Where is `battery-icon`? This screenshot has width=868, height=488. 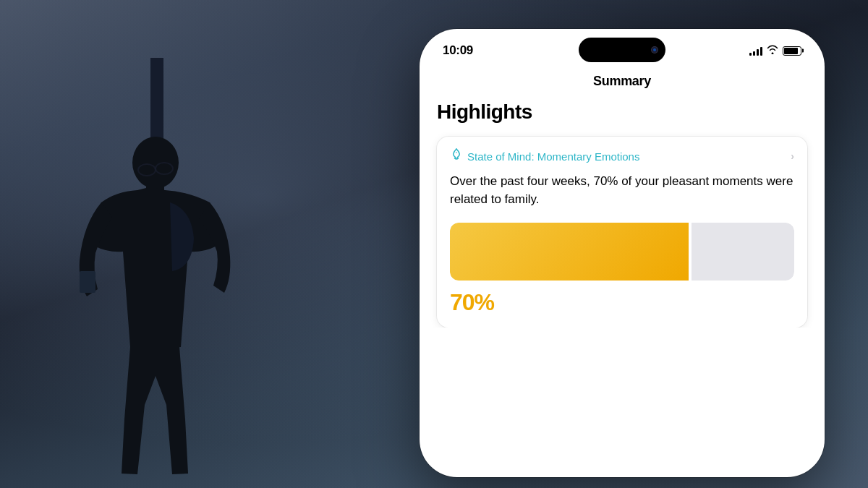
battery-icon is located at coordinates (792, 51).